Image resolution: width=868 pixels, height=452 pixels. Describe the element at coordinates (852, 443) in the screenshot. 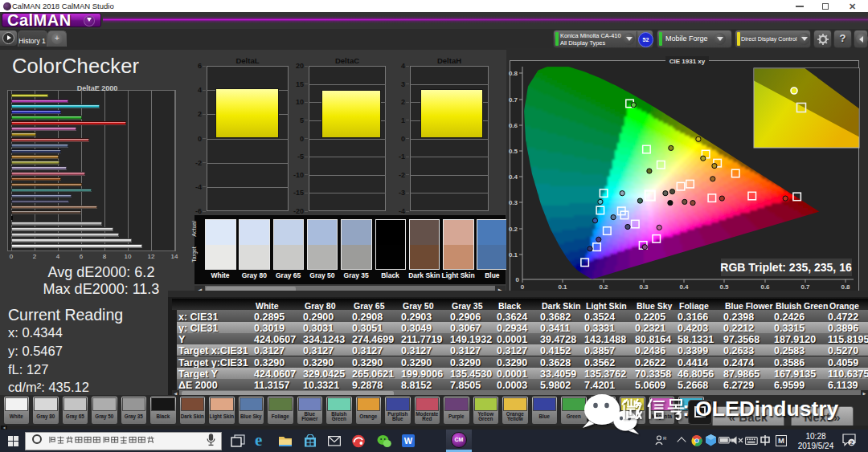

I see `svg-text: 2` at that location.